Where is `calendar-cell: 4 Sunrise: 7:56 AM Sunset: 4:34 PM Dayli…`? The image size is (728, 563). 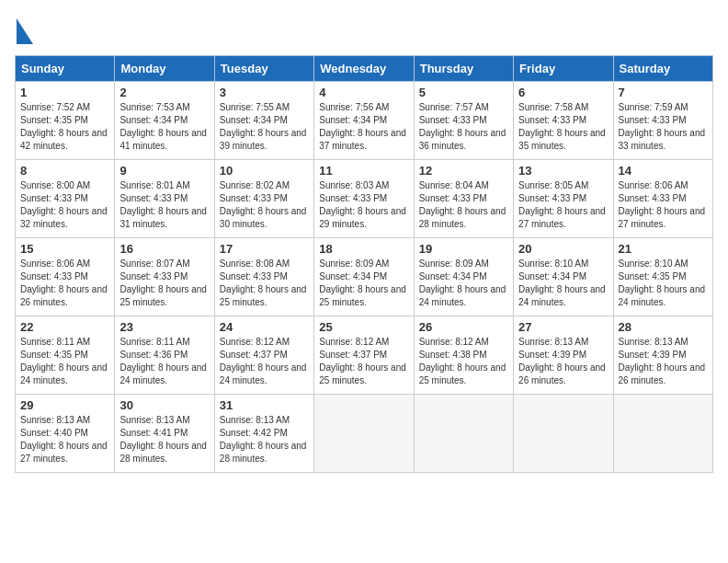
calendar-cell: 4 Sunrise: 7:56 AM Sunset: 4:34 PM Dayli… is located at coordinates (364, 121).